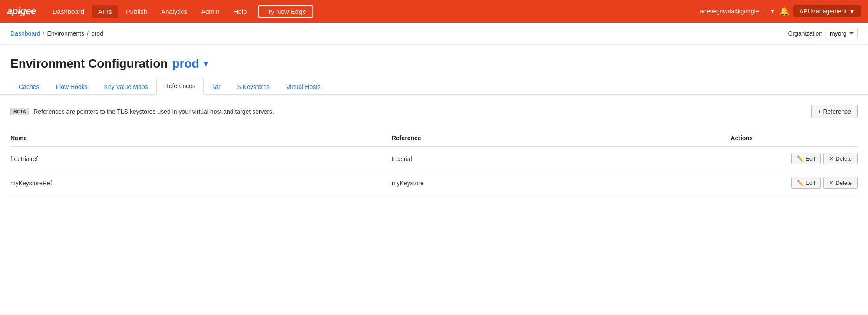 This screenshot has width=868, height=315. What do you see at coordinates (842, 33) in the screenshot?
I see `org-dropdown: myorg` at bounding box center [842, 33].